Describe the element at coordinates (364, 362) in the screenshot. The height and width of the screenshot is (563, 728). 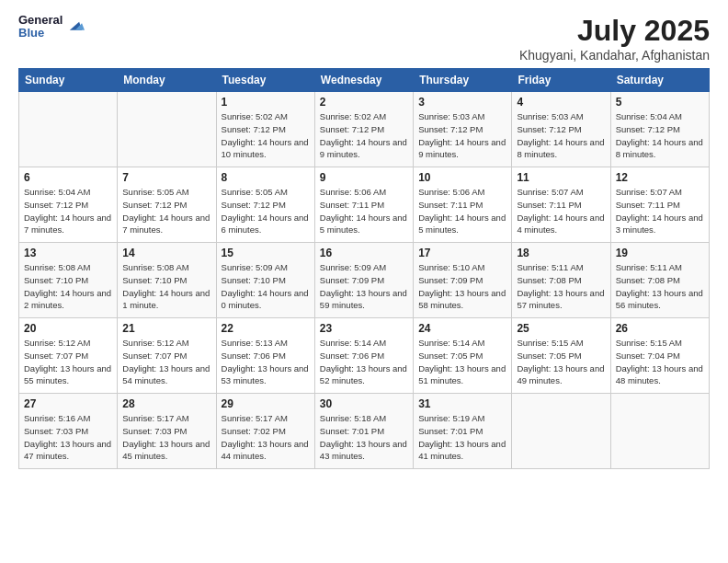
I see `day-info: Sunrise: 5:14 AM Sunset: 7:06 PM Dayligh…` at that location.